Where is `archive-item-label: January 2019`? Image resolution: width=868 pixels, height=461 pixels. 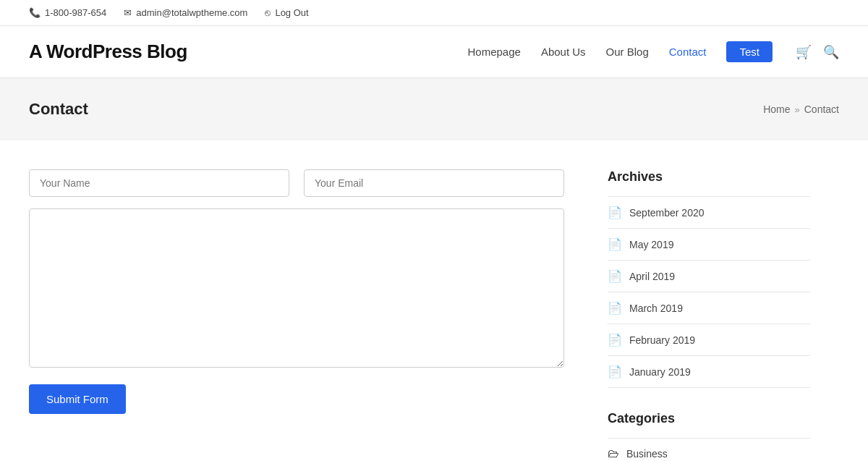
archive-item-label: January 2019 is located at coordinates (660, 372).